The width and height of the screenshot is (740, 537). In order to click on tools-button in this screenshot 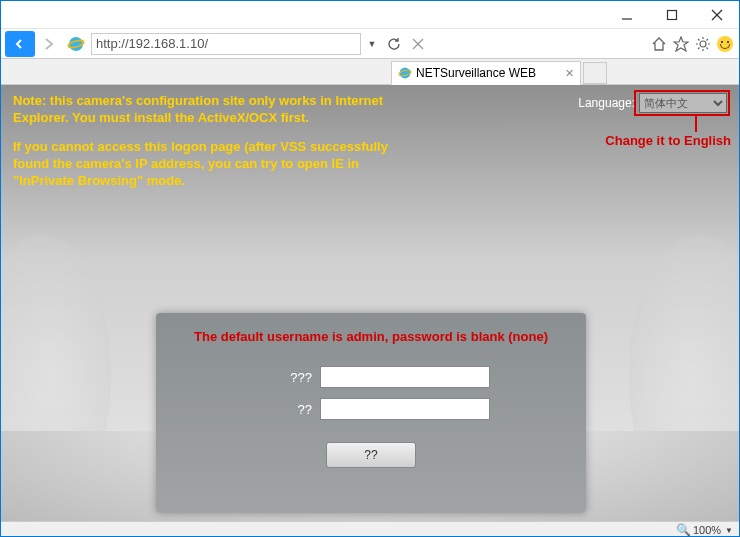, I will do `click(703, 44)`.